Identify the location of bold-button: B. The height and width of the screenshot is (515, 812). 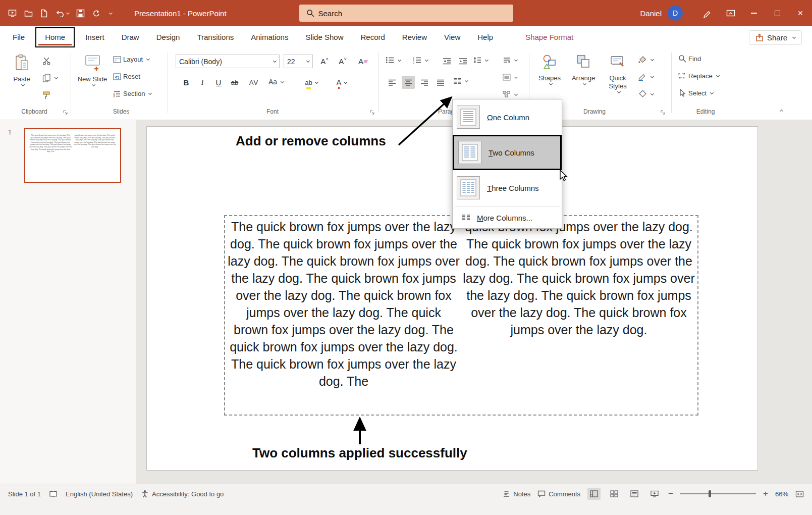
(186, 82).